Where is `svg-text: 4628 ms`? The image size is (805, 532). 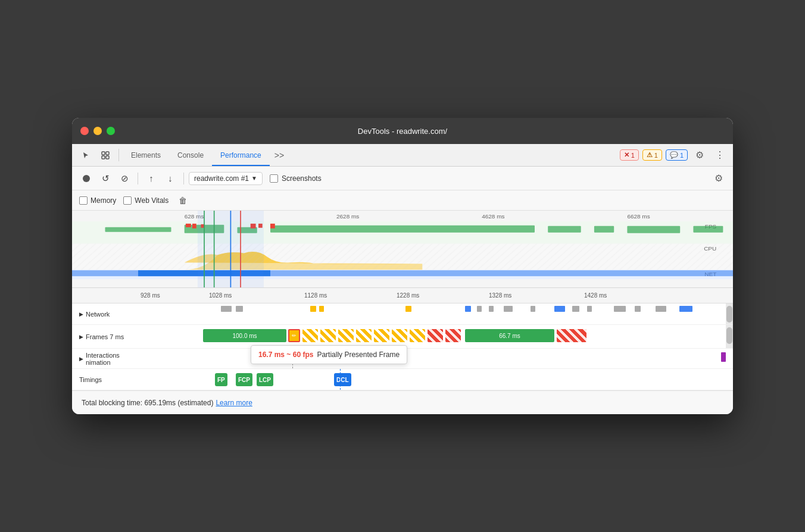
svg-text: 4628 ms is located at coordinates (493, 216).